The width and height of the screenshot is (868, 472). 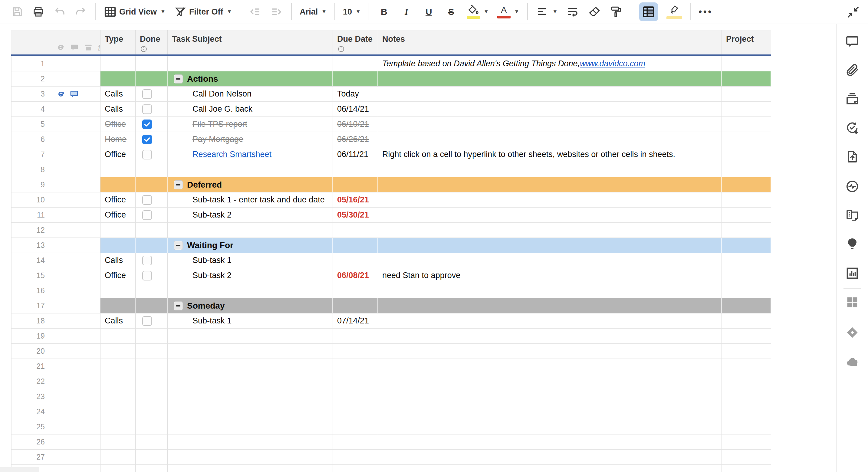 I want to click on save-button, so click(x=18, y=12).